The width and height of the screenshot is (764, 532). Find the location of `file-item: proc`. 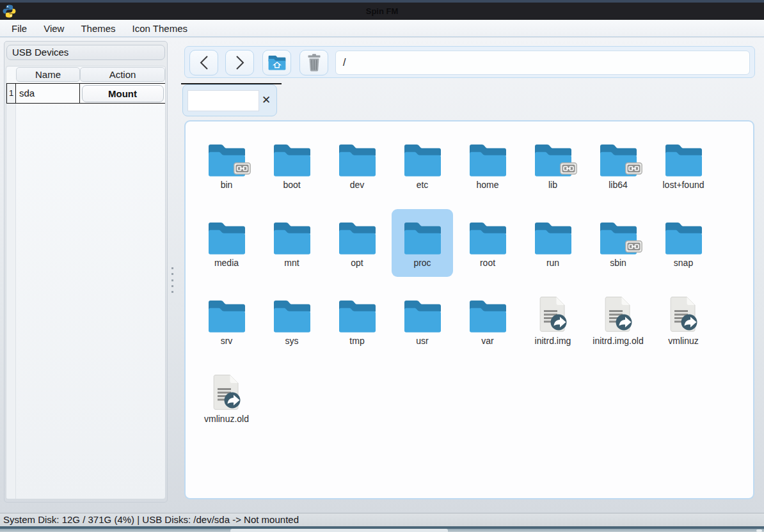

file-item: proc is located at coordinates (422, 243).